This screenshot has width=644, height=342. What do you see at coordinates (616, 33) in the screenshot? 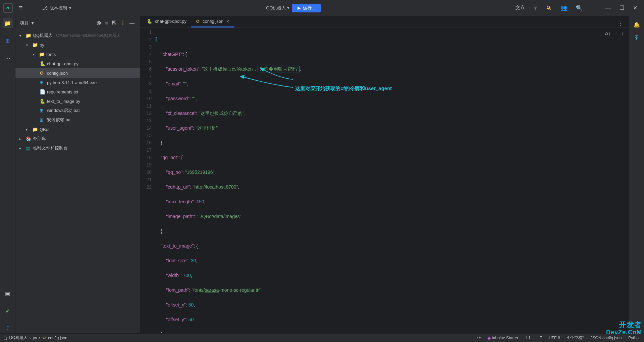
I see `nav-up-icon: ↑` at bounding box center [616, 33].